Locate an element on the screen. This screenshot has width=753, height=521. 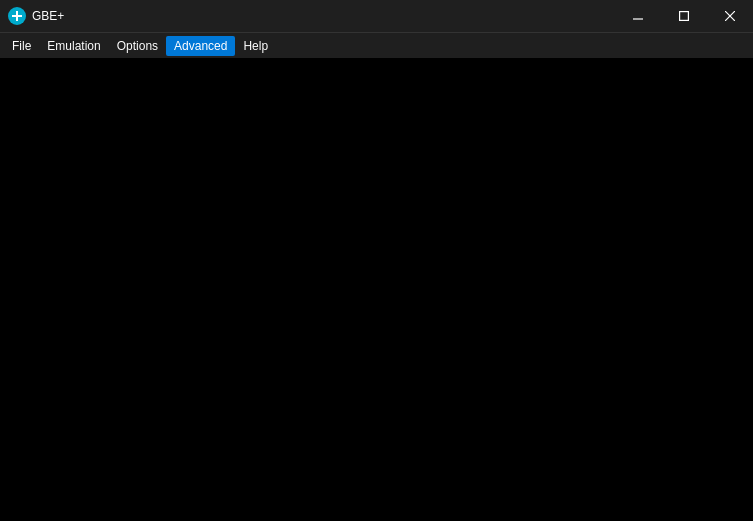
menu-bar: File Emulation Options Advanced Help is located at coordinates (376, 45).